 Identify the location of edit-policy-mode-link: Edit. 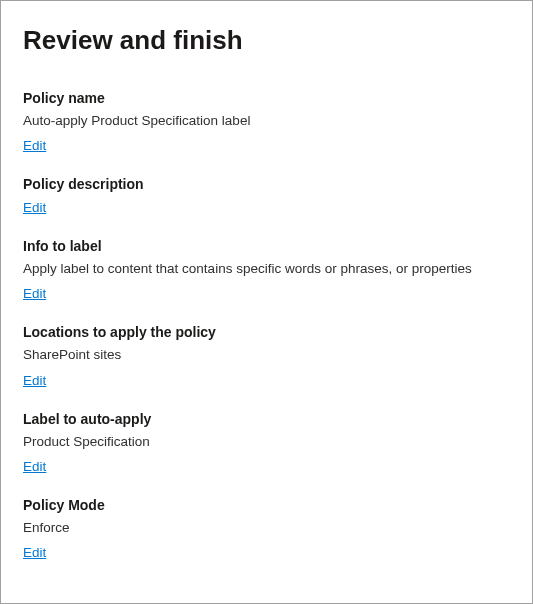
(34, 552).